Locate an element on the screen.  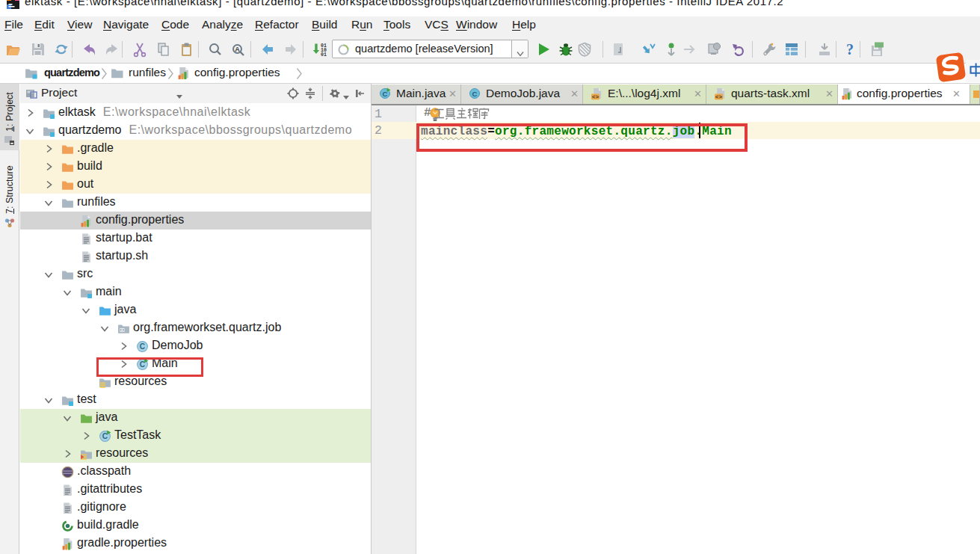
svg-text: A is located at coordinates (238, 49).